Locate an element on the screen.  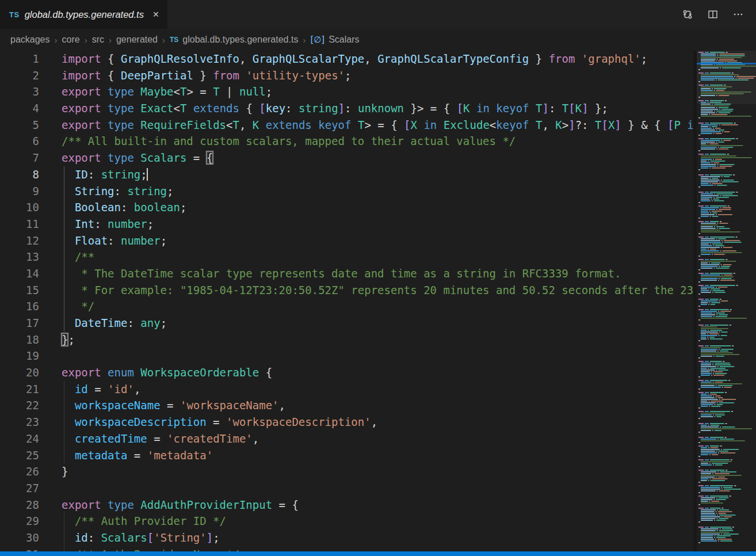
code-token: X is located at coordinates (414, 125).